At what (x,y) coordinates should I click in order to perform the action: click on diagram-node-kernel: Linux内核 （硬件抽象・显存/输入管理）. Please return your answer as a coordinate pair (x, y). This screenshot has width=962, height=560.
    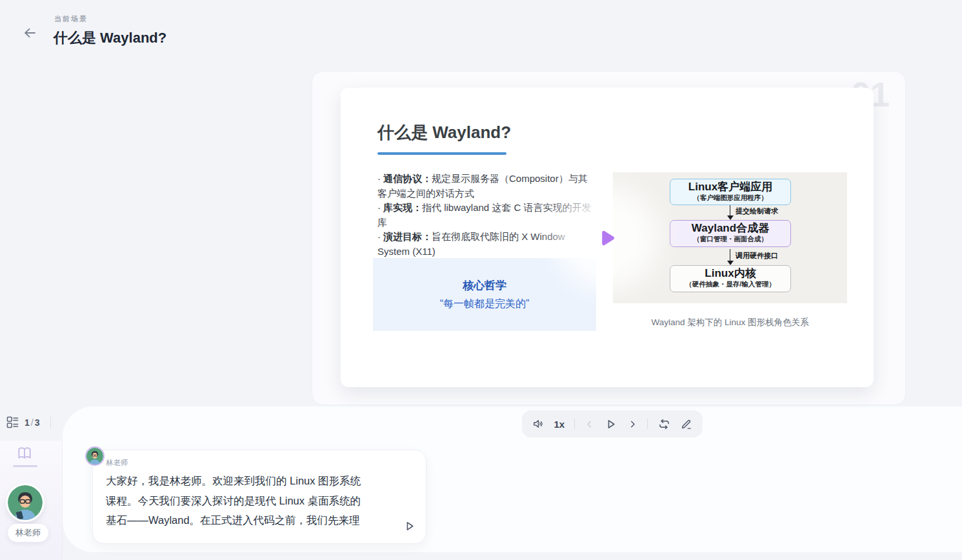
    Looking at the image, I should click on (730, 279).